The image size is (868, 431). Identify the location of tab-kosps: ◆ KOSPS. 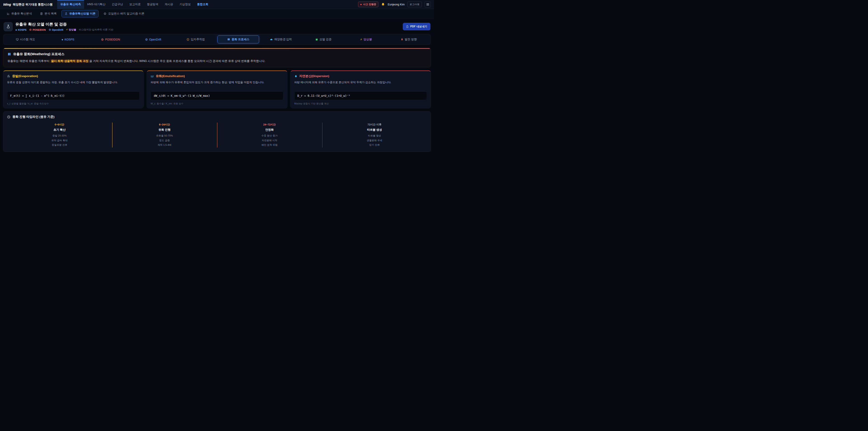
(68, 40).